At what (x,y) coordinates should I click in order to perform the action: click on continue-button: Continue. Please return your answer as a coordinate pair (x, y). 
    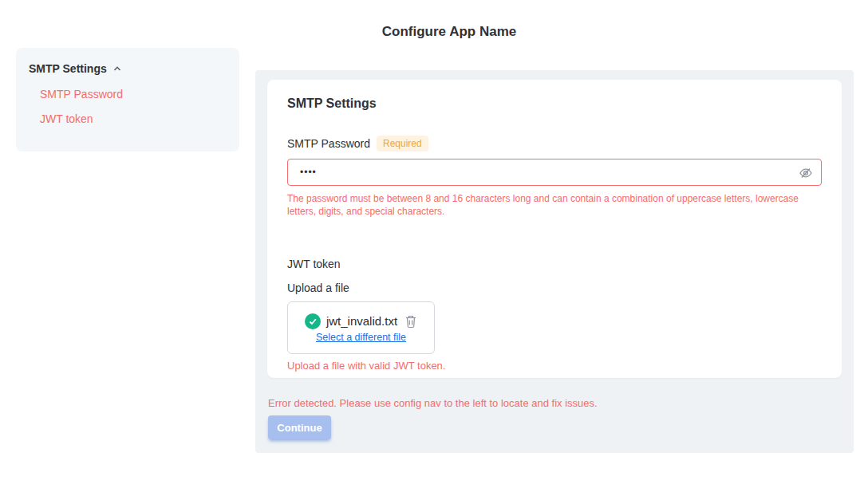
    Looking at the image, I should click on (300, 427).